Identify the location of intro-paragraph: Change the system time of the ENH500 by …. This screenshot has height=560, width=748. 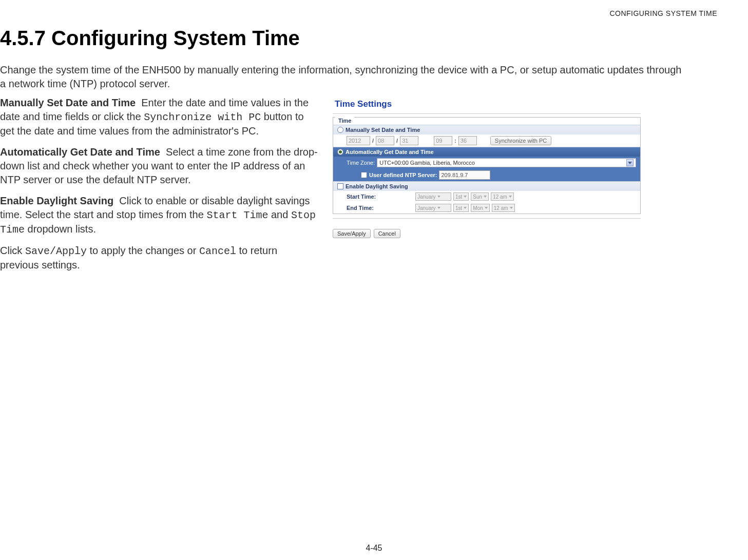
(341, 77).